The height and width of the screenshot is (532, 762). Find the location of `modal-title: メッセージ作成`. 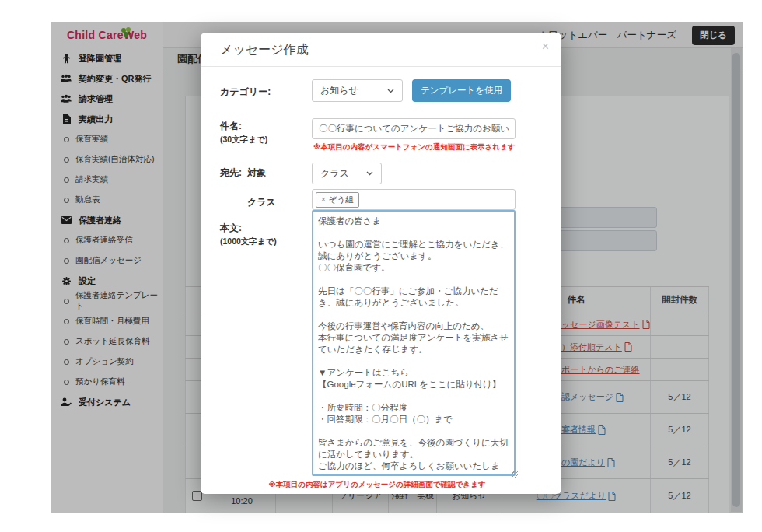

modal-title: メッセージ作成 is located at coordinates (264, 50).